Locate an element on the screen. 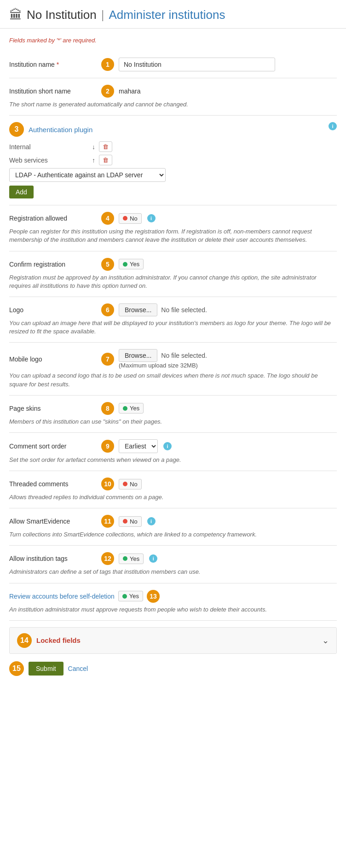  step-badge-7: 7 is located at coordinates (108, 359).